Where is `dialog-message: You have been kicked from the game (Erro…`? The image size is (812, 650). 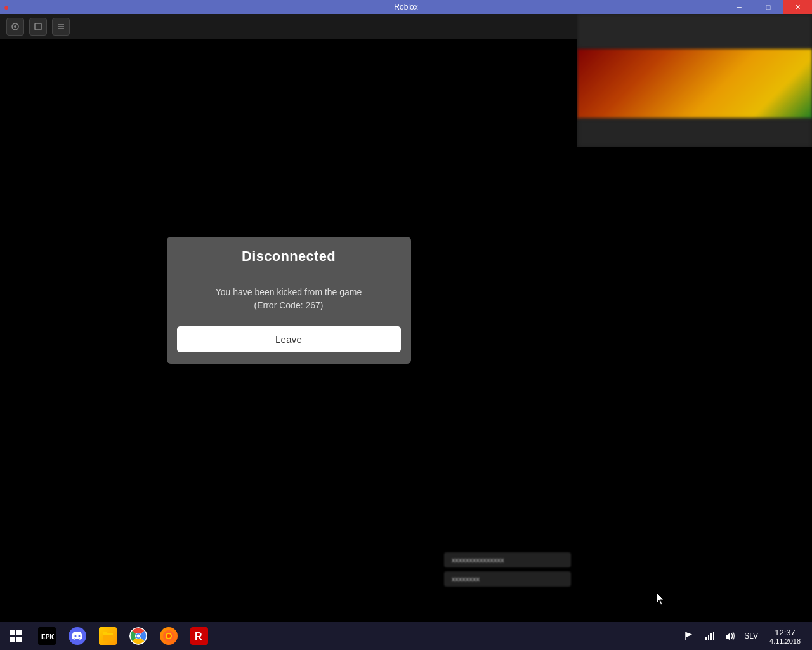
dialog-message: You have been kicked from the game (Erro… is located at coordinates (289, 299).